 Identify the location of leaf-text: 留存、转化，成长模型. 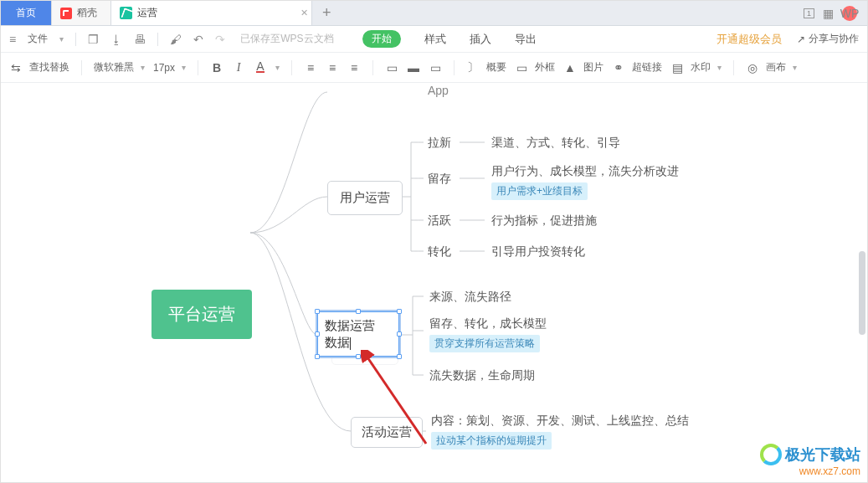
(488, 323).